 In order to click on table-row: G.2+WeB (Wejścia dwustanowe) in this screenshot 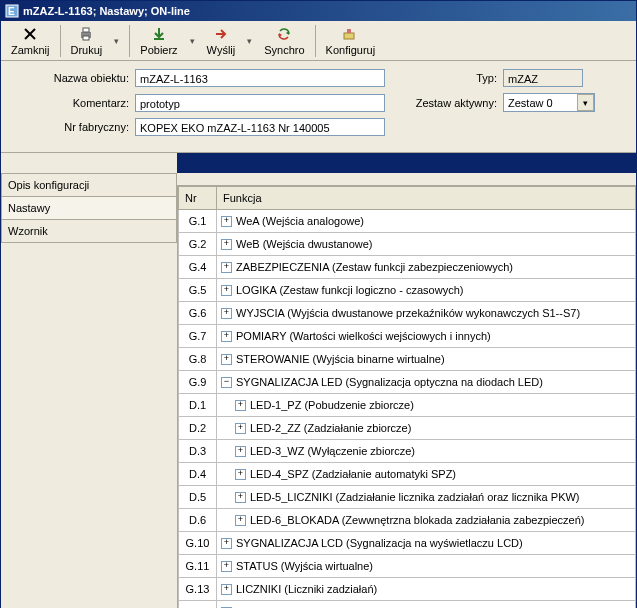, I will do `click(408, 244)`.